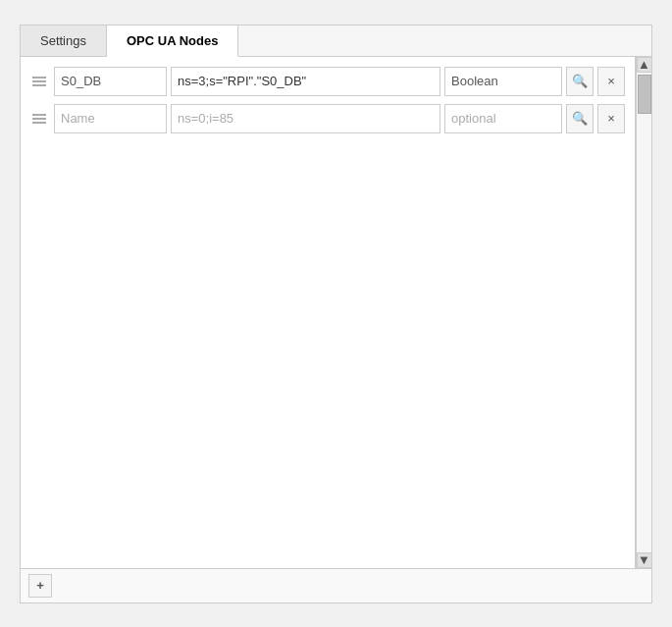 This screenshot has height=627, width=672. Describe the element at coordinates (40, 586) in the screenshot. I see `add-node-button: +` at that location.